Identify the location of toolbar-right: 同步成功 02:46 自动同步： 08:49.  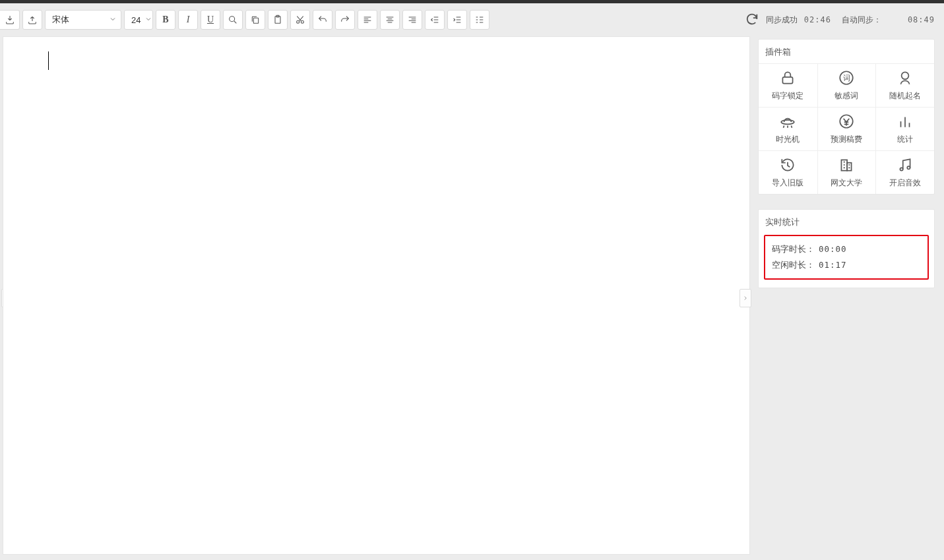
(840, 20).